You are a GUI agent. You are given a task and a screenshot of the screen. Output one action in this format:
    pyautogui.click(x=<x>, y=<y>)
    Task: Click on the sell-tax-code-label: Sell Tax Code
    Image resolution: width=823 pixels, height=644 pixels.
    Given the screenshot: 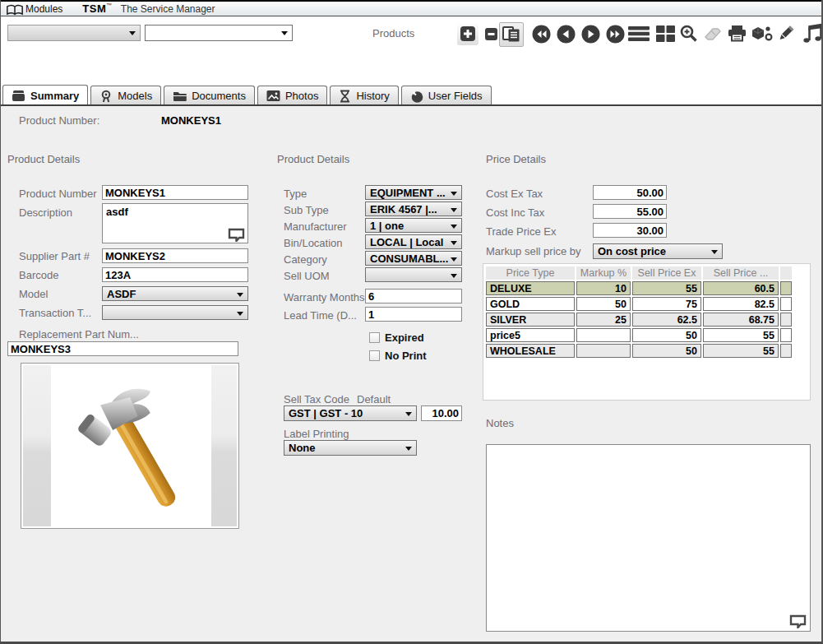 What is the action you would take?
    pyautogui.click(x=317, y=400)
    